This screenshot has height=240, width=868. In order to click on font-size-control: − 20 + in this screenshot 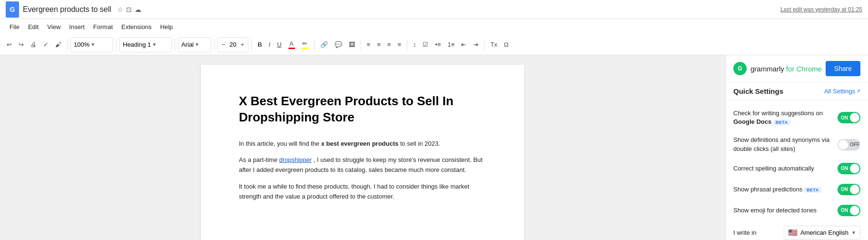, I will do `click(233, 45)`.